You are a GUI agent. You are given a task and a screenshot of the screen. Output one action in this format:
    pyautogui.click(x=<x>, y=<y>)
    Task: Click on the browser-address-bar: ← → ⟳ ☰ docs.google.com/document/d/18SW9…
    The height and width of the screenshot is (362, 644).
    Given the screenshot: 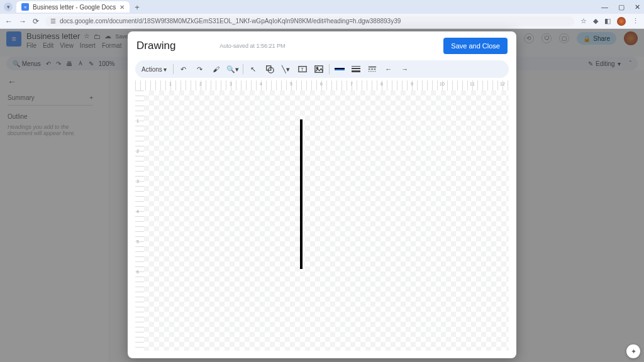 What is the action you would take?
    pyautogui.click(x=322, y=21)
    